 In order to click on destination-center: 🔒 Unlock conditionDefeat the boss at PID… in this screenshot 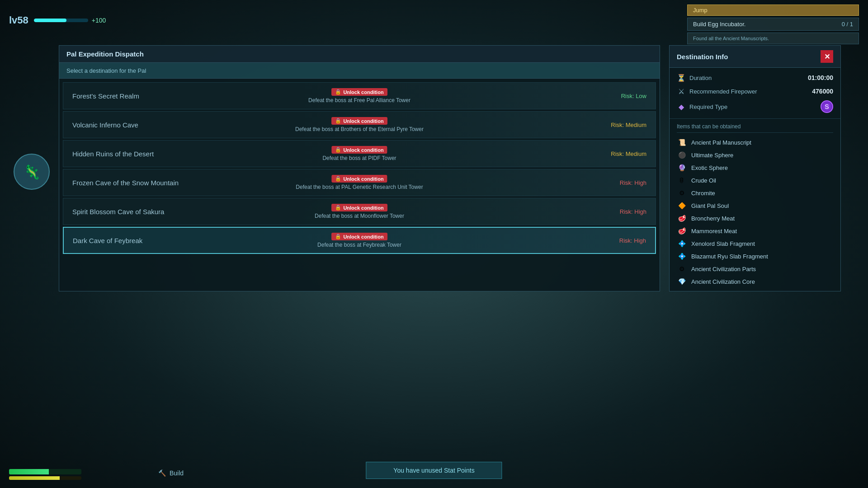, I will do `click(359, 154)`.